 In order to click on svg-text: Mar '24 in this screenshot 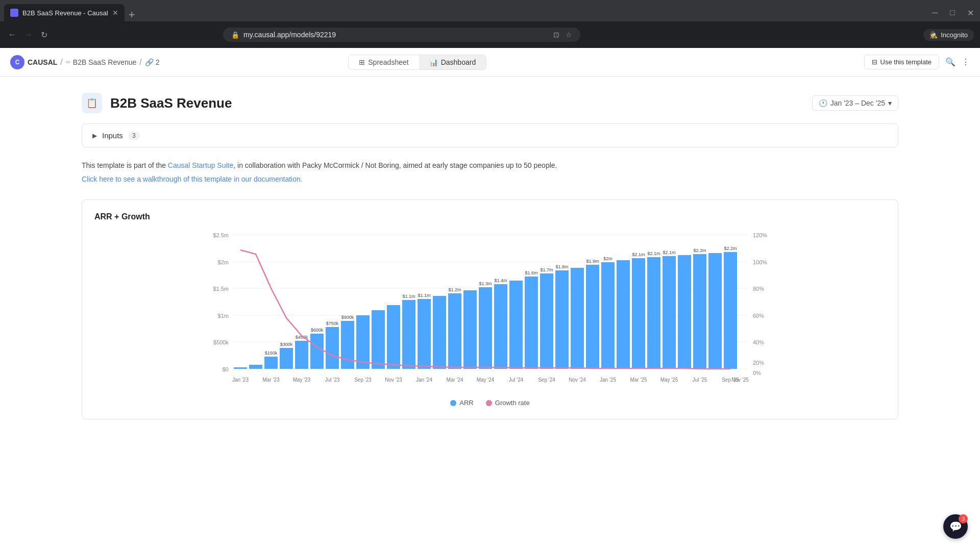, I will do `click(454, 380)`.